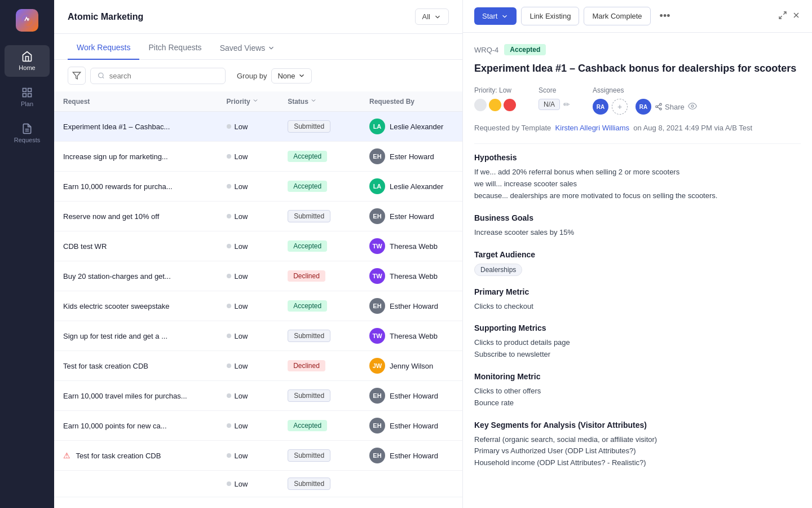 This screenshot has height=508, width=812. Describe the element at coordinates (665, 16) in the screenshot. I see `more-options-button: •••` at that location.